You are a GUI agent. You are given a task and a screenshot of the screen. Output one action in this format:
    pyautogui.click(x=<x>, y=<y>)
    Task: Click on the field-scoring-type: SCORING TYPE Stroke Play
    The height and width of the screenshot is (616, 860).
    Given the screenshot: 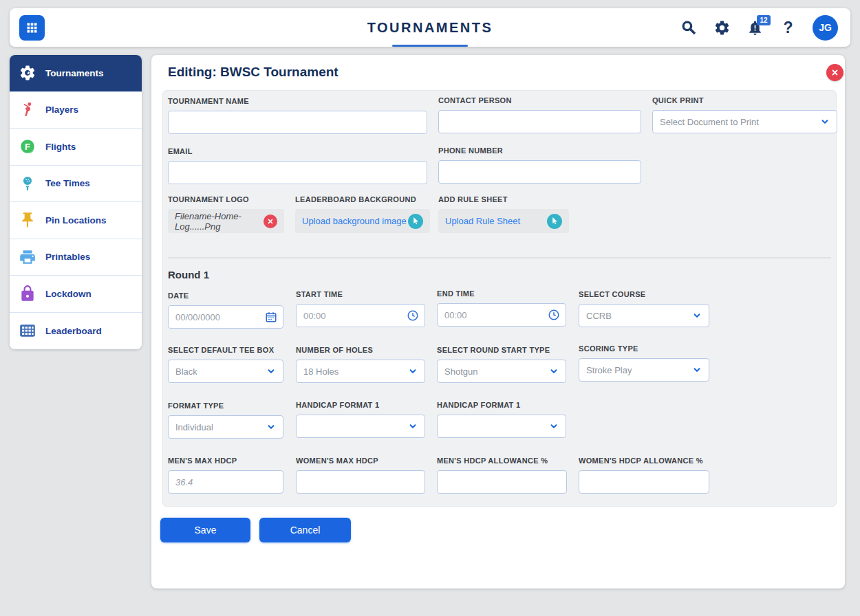 What is the action you would take?
    pyautogui.click(x=644, y=363)
    